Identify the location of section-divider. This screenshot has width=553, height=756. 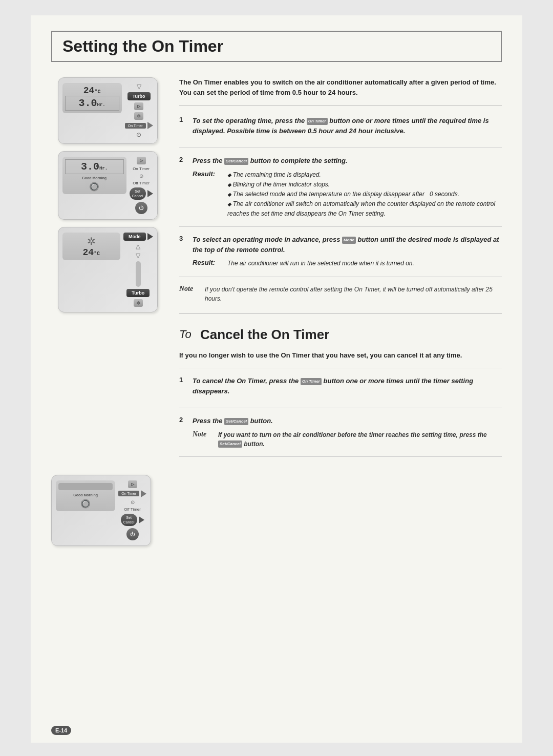
(341, 313).